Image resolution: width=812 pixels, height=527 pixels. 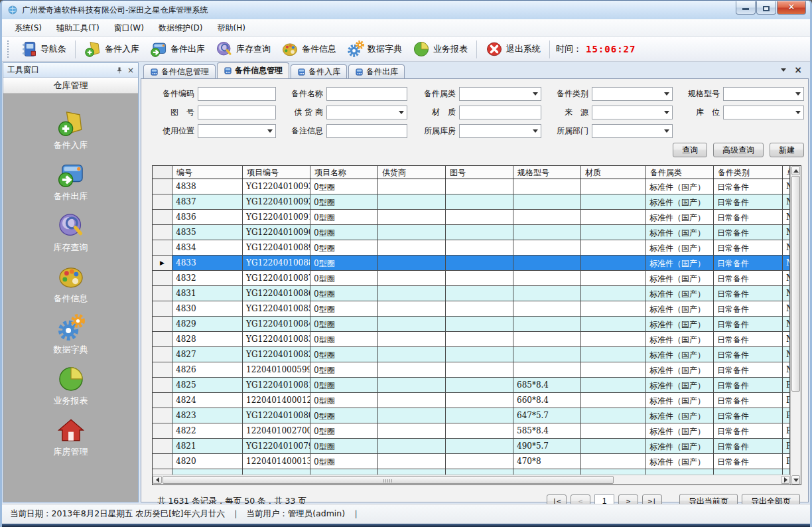 I want to click on chevron-down-icon, so click(x=667, y=133).